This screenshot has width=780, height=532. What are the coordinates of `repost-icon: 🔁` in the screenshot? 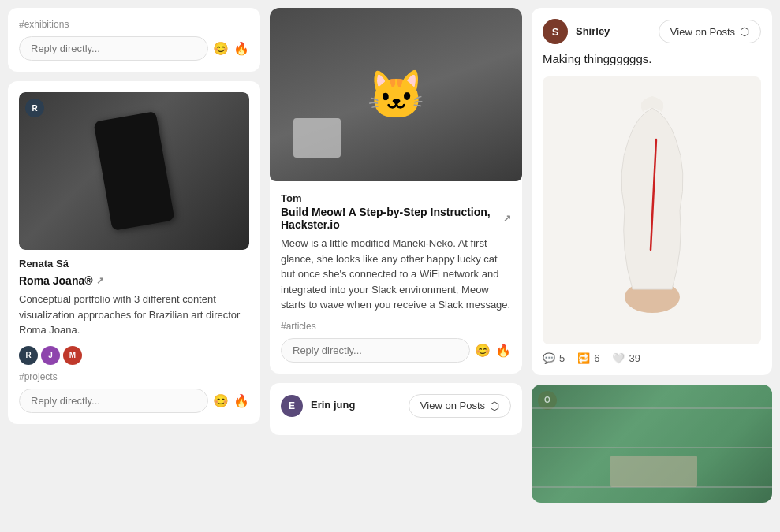 It's located at (584, 358).